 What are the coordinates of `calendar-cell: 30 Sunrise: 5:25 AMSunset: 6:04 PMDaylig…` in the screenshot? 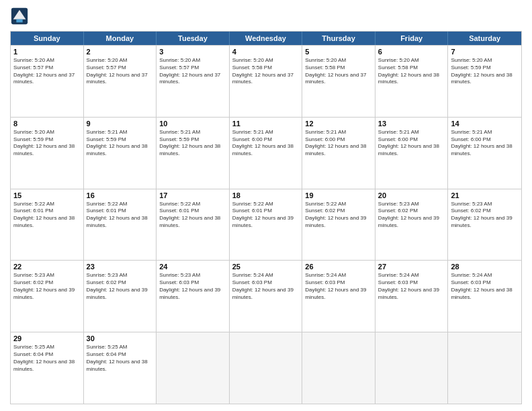 It's located at (121, 368).